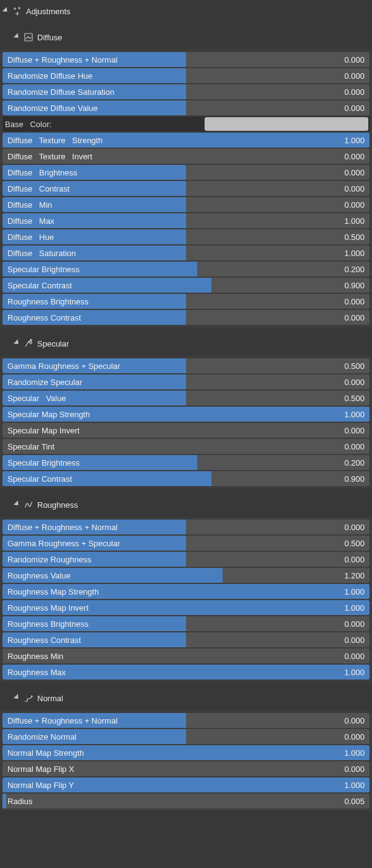  Describe the element at coordinates (186, 221) in the screenshot. I see `diffuse-slider: Diffuse Max1.000` at that location.